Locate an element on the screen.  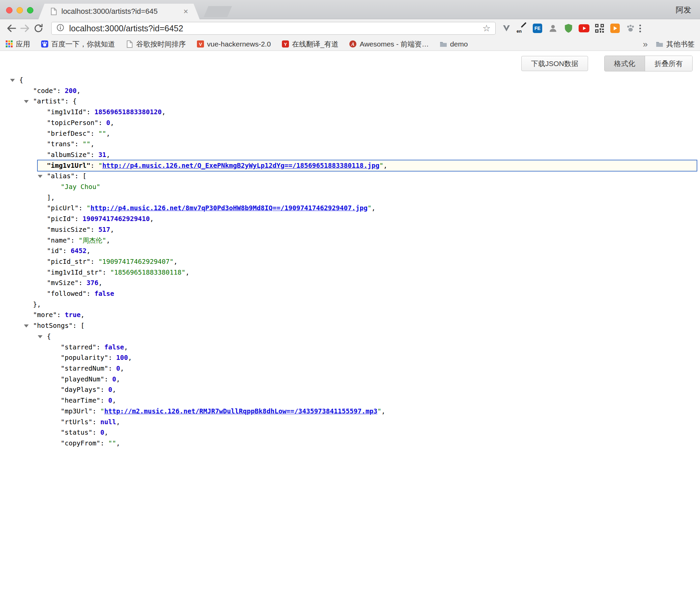
json-line: "artist": { is located at coordinates (350, 101).